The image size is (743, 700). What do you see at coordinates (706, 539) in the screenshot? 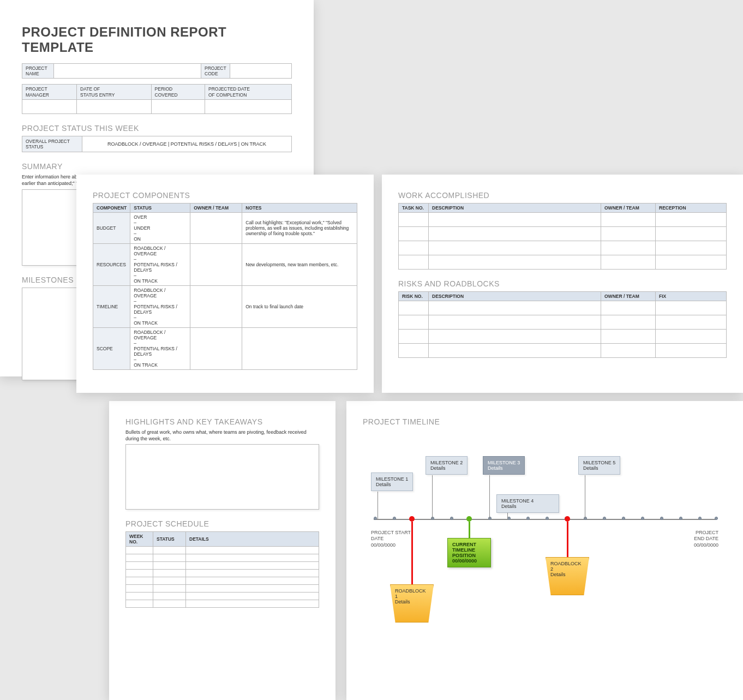
I see `axis-end-label: PROJECT END DATE 00/00/0000` at bounding box center [706, 539].